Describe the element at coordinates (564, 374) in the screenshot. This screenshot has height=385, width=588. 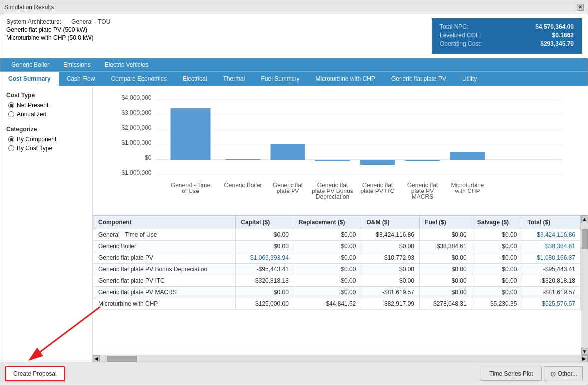
I see `other-button: ⊙ Other...` at that location.